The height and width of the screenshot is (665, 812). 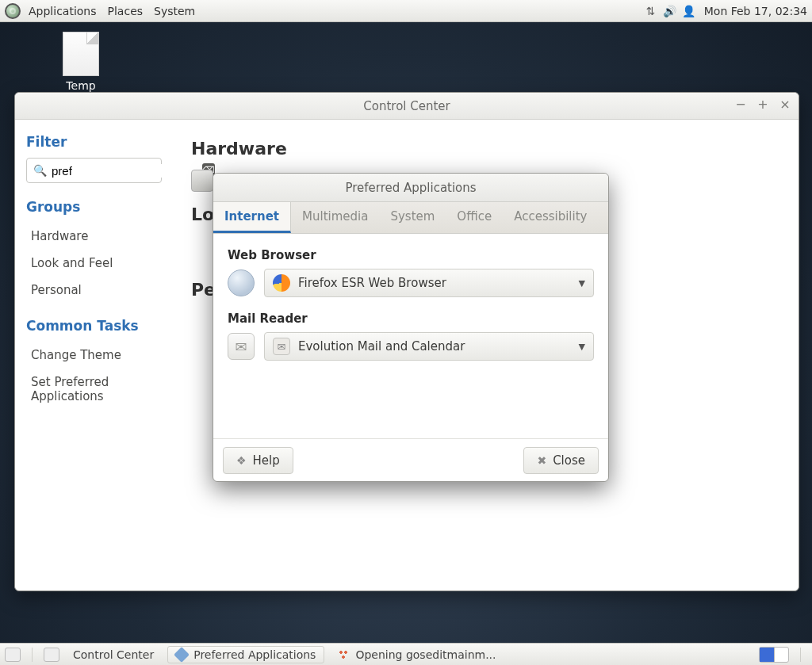 What do you see at coordinates (406, 11) in the screenshot?
I see `top-panel: Applications Places System ⇅ 🔊 👤 Mon Feb…` at bounding box center [406, 11].